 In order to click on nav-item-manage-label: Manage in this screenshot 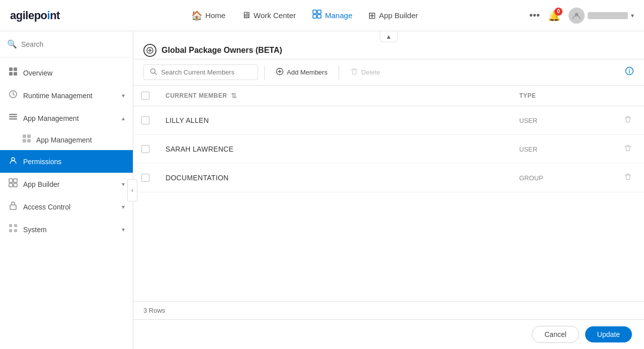, I will do `click(339, 15)`.